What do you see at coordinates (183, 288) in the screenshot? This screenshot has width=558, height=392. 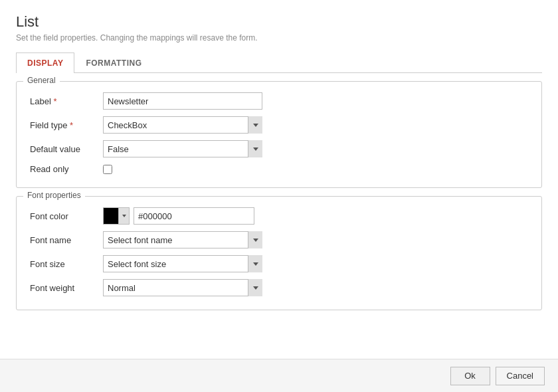 I see `font-weight-select-wrapper: Normal Bold Italic Bold Italic` at bounding box center [183, 288].